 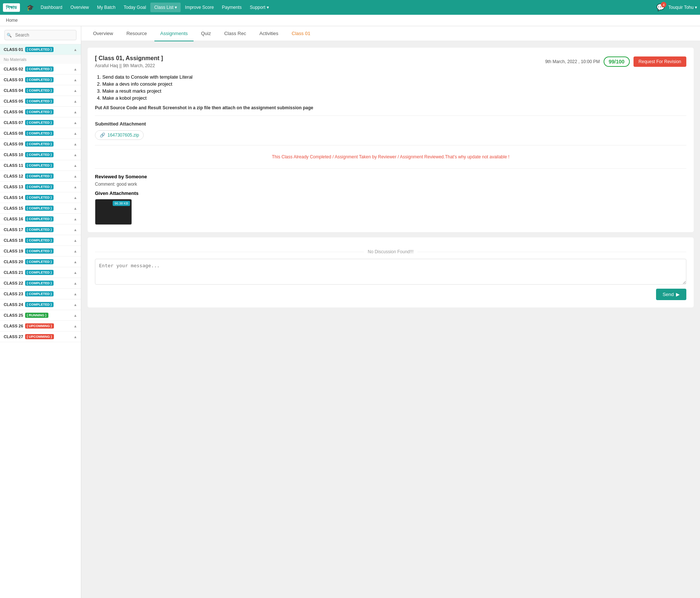 What do you see at coordinates (41, 198) in the screenshot?
I see `sidebar-item-class14: CLASS 14 ( COMPLETED ) ▲` at bounding box center [41, 198].